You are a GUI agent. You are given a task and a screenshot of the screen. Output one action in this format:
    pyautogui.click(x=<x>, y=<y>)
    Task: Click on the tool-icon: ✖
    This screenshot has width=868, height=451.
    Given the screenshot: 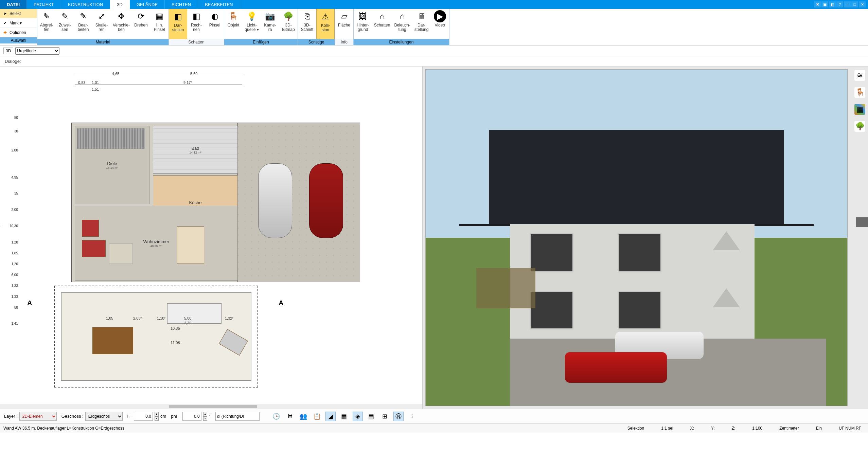 What is the action you would take?
    pyautogui.click(x=817, y=4)
    